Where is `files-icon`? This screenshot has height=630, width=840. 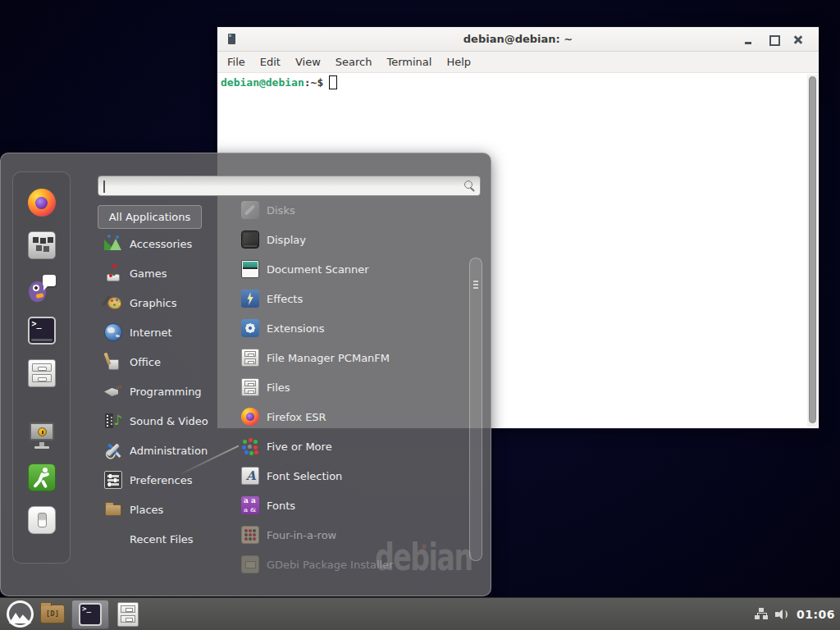
files-icon is located at coordinates (250, 387).